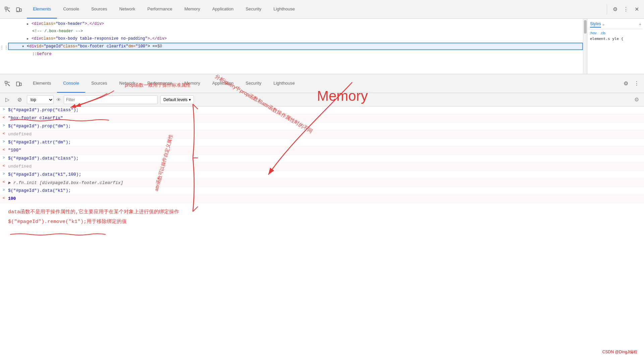 This screenshot has height=359, width=644. Describe the element at coordinates (5, 118) in the screenshot. I see `output-arrow-2: <` at that location.